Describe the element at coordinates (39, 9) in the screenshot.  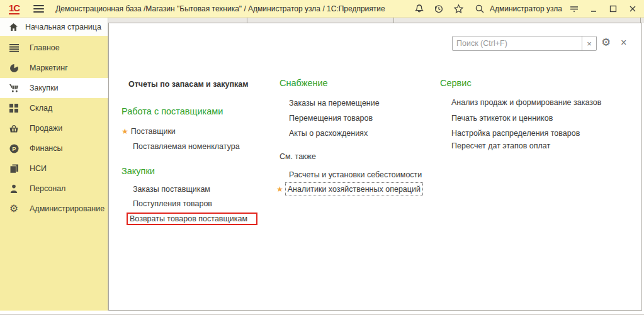
I see `main-menu-icon` at that location.